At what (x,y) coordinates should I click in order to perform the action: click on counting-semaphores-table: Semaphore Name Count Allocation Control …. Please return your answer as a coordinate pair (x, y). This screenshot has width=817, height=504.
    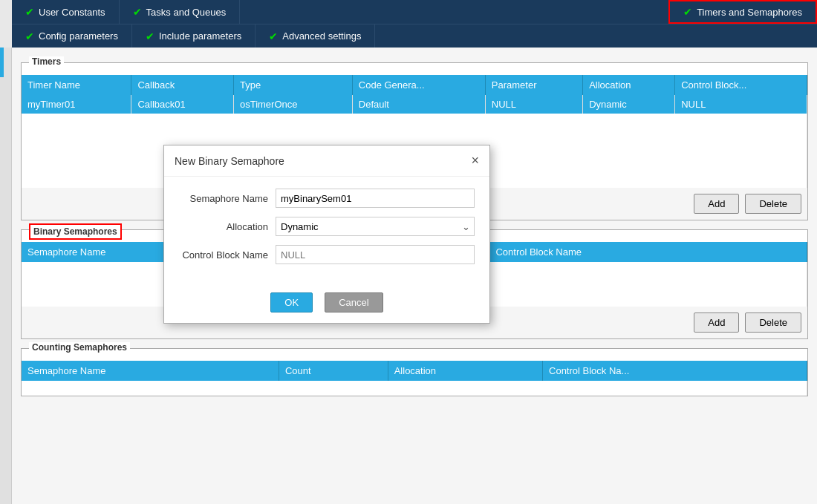
    Looking at the image, I should click on (414, 379).